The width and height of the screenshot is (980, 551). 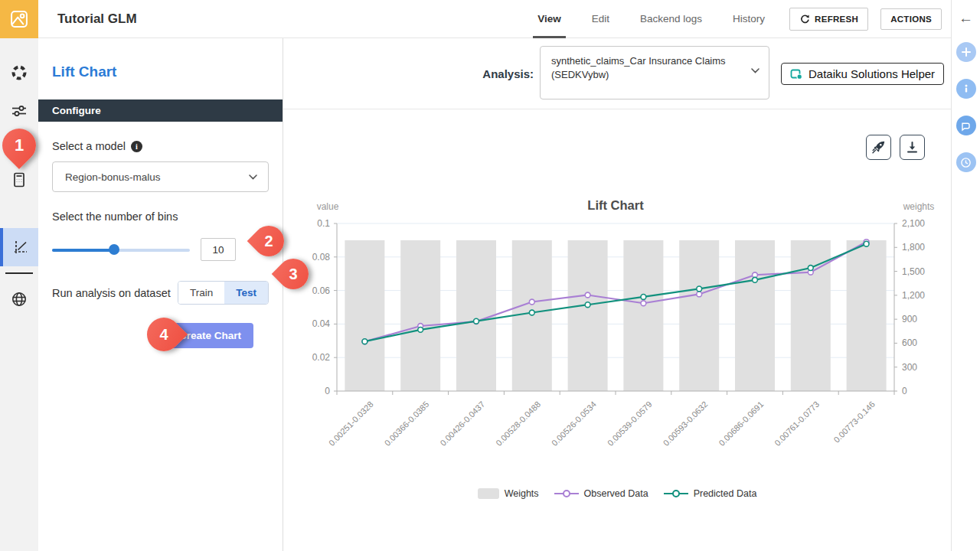 I want to click on download-icon, so click(x=913, y=147).